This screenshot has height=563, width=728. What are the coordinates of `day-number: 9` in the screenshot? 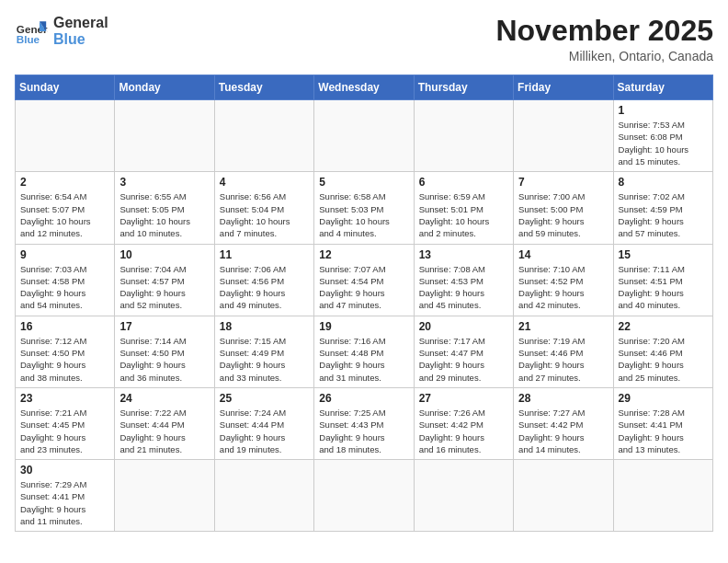 It's located at (64, 255).